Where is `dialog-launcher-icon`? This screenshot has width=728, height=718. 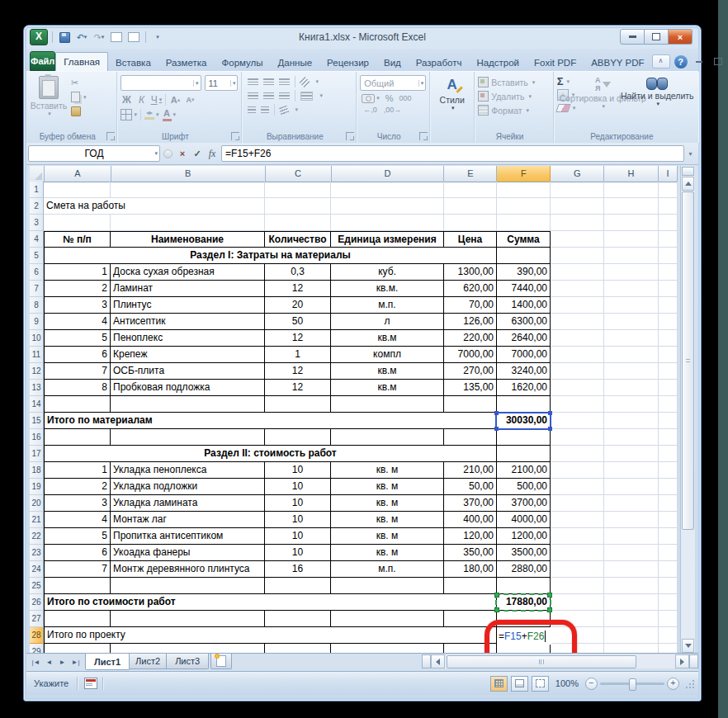
dialog-launcher-icon is located at coordinates (235, 136).